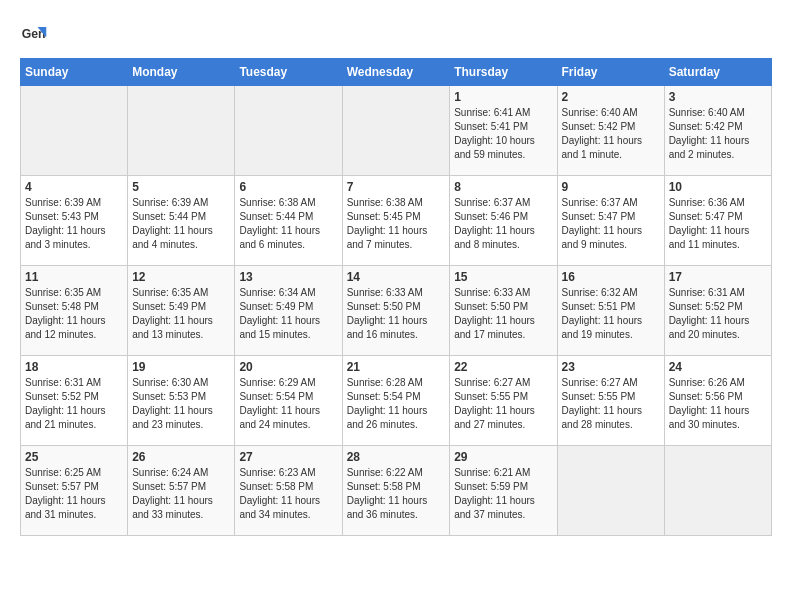 The image size is (792, 612). Describe the element at coordinates (718, 277) in the screenshot. I see `day-number: 17` at that location.